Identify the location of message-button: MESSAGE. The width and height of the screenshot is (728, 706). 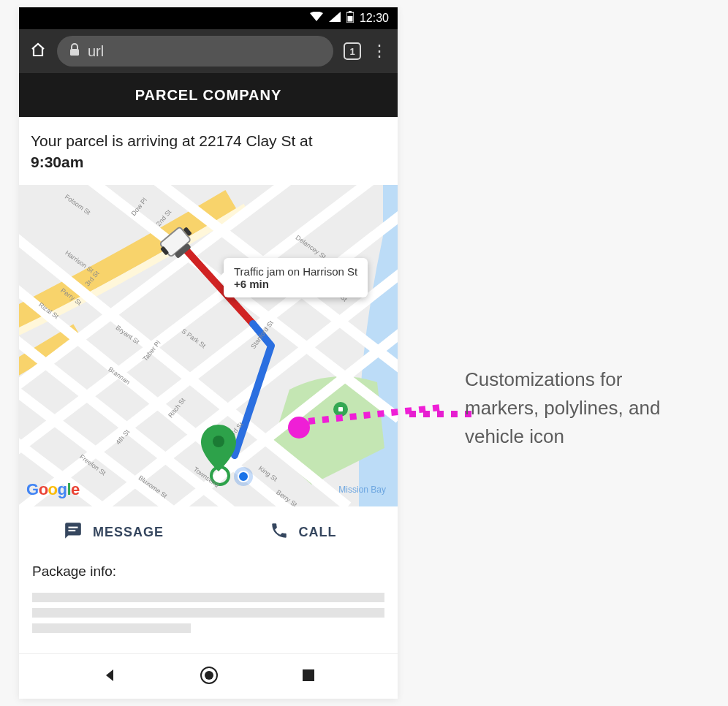
(114, 532).